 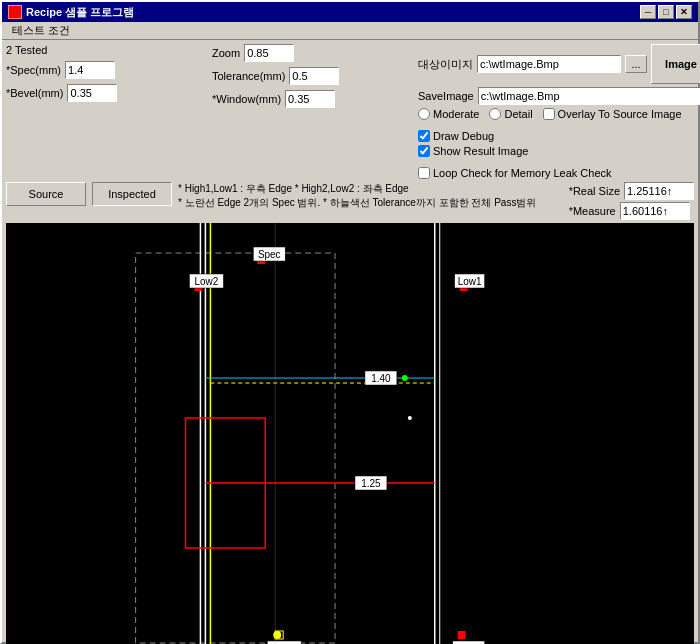 I want to click on tested-row: 2 Tested, so click(x=106, y=50).